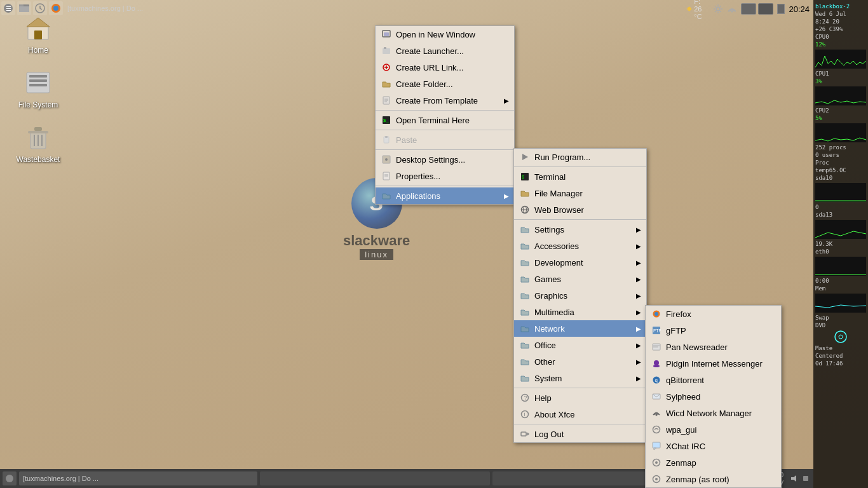  I want to click on wastebasket-label: Wastebasket, so click(38, 159).